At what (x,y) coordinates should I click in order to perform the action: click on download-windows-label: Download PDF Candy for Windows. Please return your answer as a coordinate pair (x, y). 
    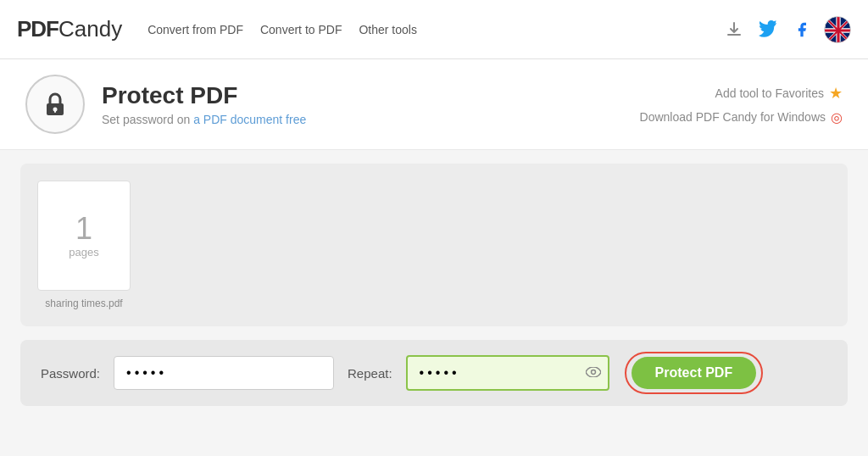
    Looking at the image, I should click on (732, 117).